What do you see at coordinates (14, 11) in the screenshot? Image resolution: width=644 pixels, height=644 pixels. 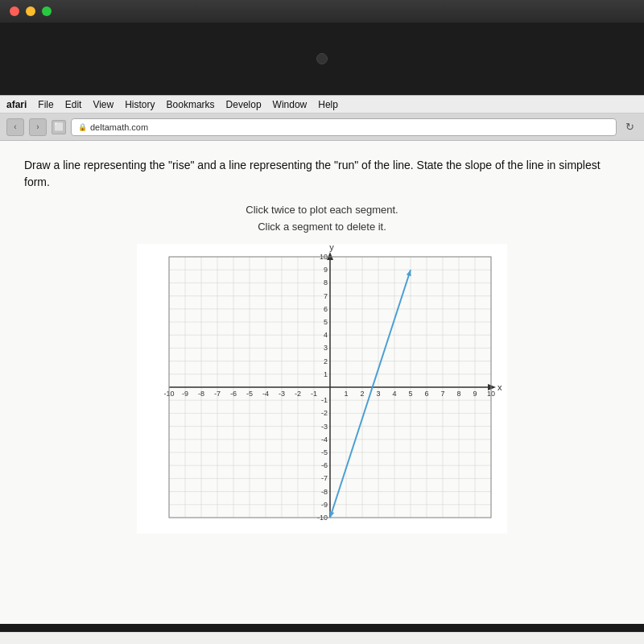 I see `close-button` at bounding box center [14, 11].